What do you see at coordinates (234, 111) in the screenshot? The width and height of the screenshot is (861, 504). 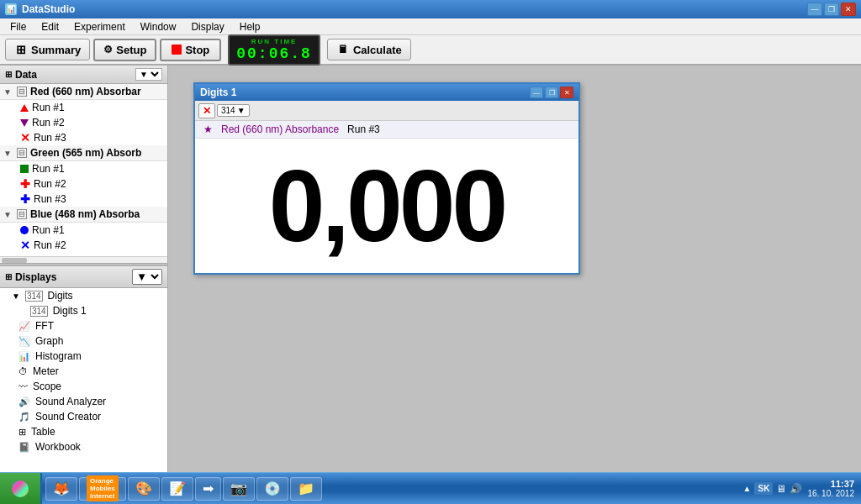 I see `digits-format-btn: 314 ▼` at bounding box center [234, 111].